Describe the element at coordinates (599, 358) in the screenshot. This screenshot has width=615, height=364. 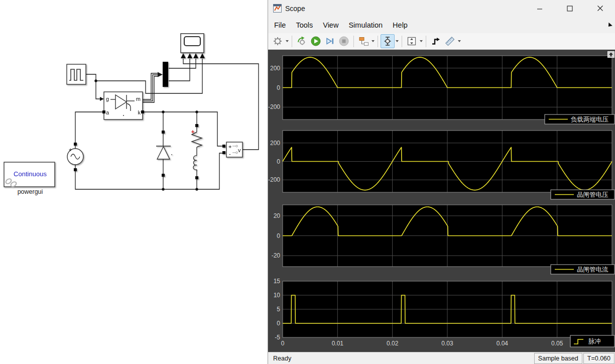
I see `sim-time-indicator: T=0.060` at that location.